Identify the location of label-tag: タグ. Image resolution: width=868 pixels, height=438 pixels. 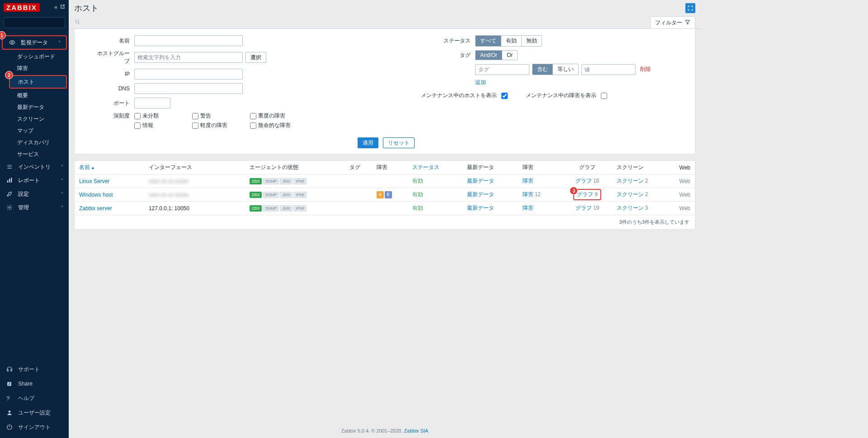
(448, 55).